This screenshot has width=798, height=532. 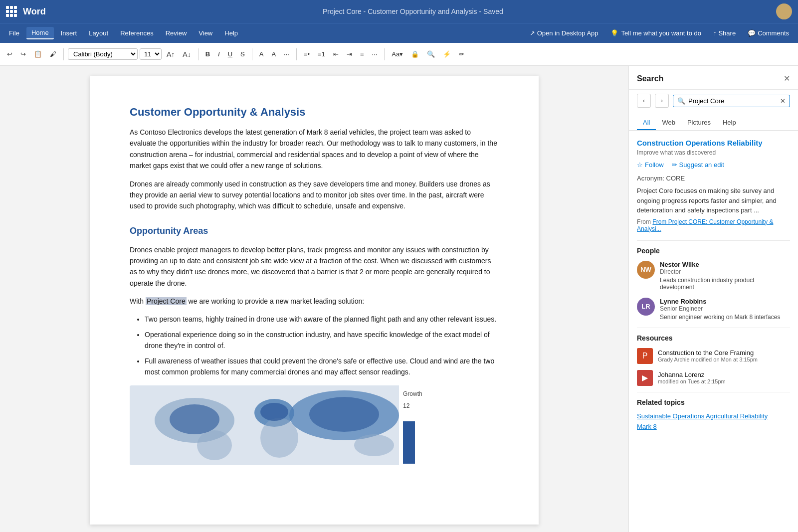 What do you see at coordinates (713, 153) in the screenshot?
I see `result-subtitle: Improve what was discovered` at bounding box center [713, 153].